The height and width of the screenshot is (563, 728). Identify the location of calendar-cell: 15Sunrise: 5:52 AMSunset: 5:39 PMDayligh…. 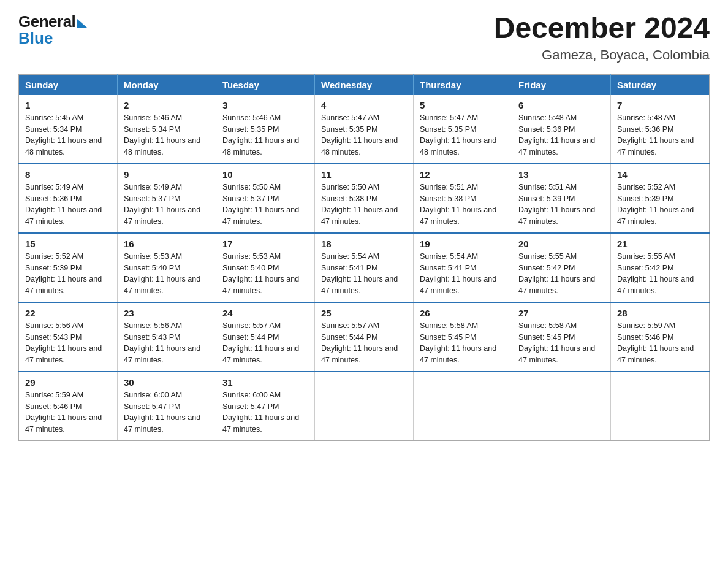
(69, 267).